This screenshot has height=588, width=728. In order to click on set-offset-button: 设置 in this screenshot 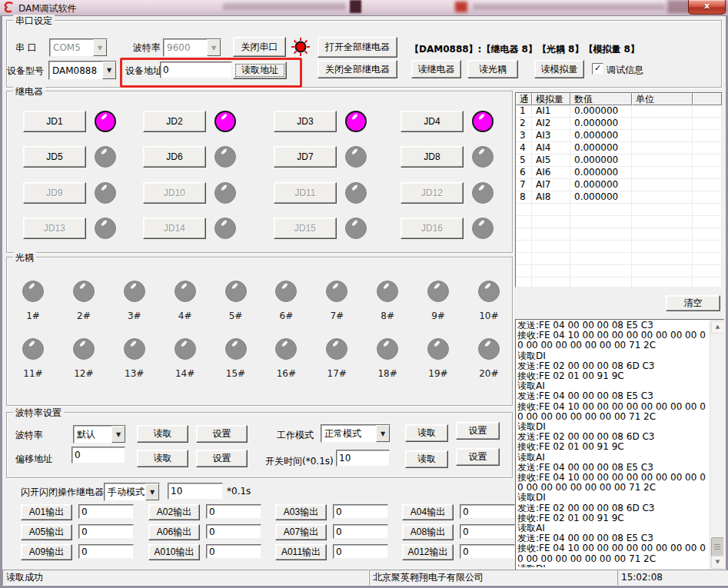, I will do `click(221, 458)`.